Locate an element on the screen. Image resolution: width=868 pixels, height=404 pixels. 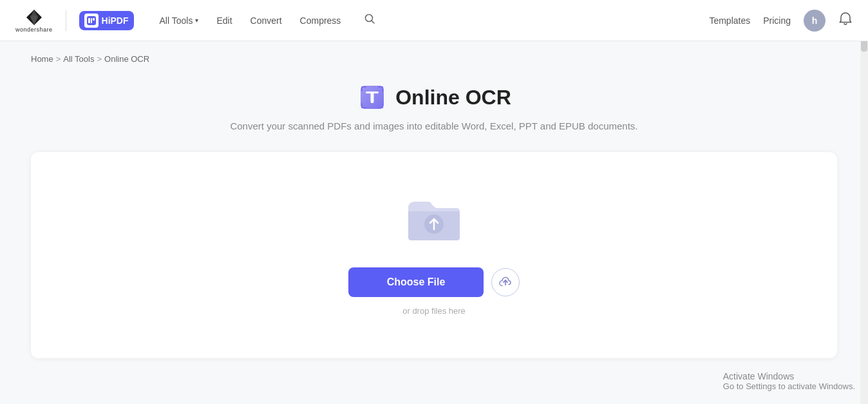
wondershare-diamond-icon is located at coordinates (34, 17).